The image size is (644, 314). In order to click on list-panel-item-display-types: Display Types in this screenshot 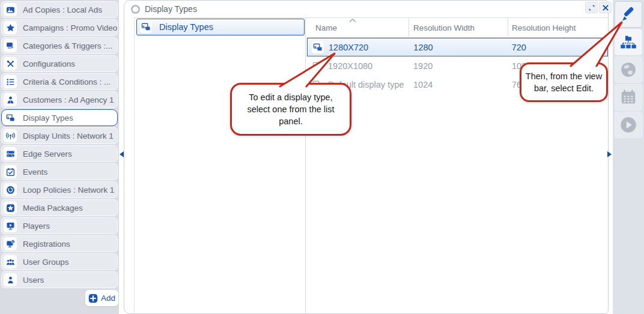, I will do `click(220, 27)`.